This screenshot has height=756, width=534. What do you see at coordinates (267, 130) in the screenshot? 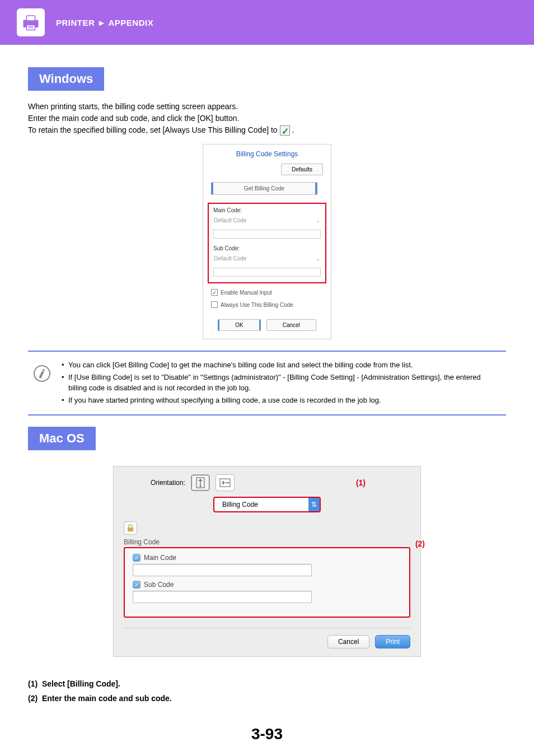
I see `windows-para3: To retain the specified billing code, se…` at bounding box center [267, 130].